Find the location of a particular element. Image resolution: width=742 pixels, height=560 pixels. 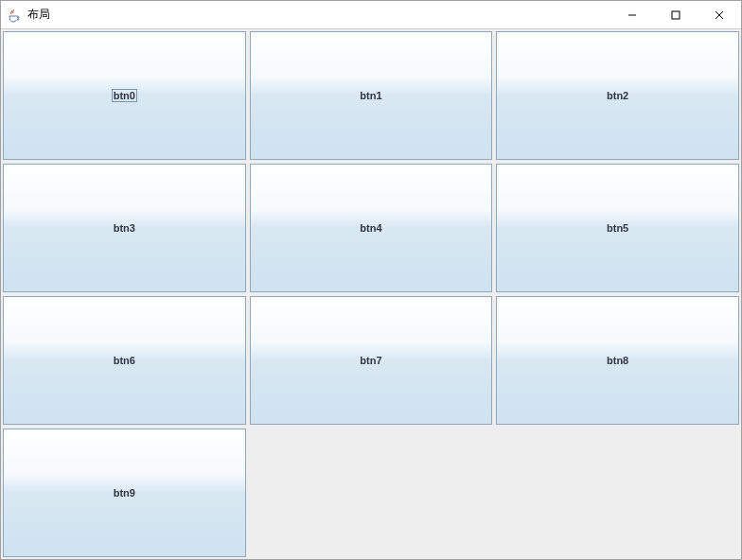

button-label: btn2 is located at coordinates (617, 96).